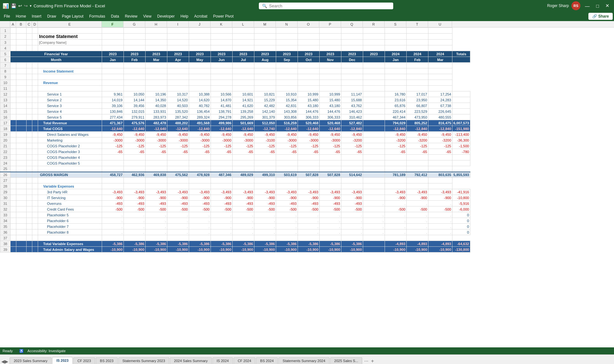 This screenshot has height=364, width=614. Describe the element at coordinates (440, 24) in the screenshot. I see `col-header-U: U` at that location.